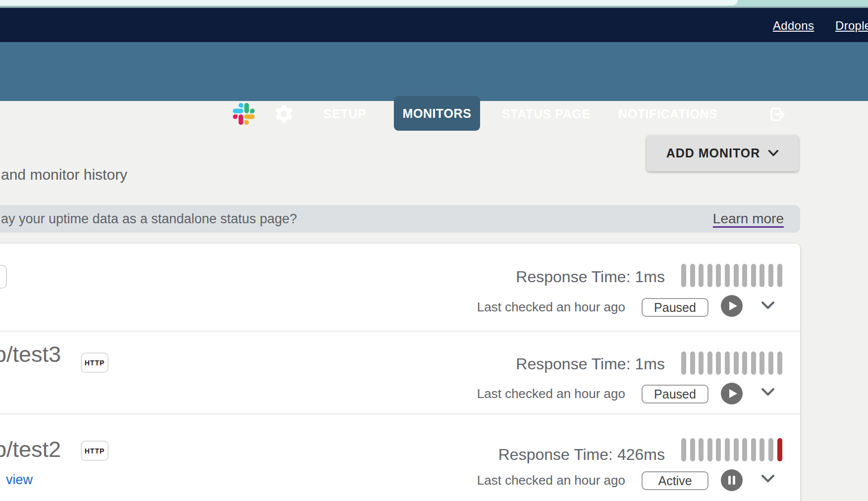 This screenshot has height=501, width=868. Describe the element at coordinates (19, 480) in the screenshot. I see `view-link: view` at that location.